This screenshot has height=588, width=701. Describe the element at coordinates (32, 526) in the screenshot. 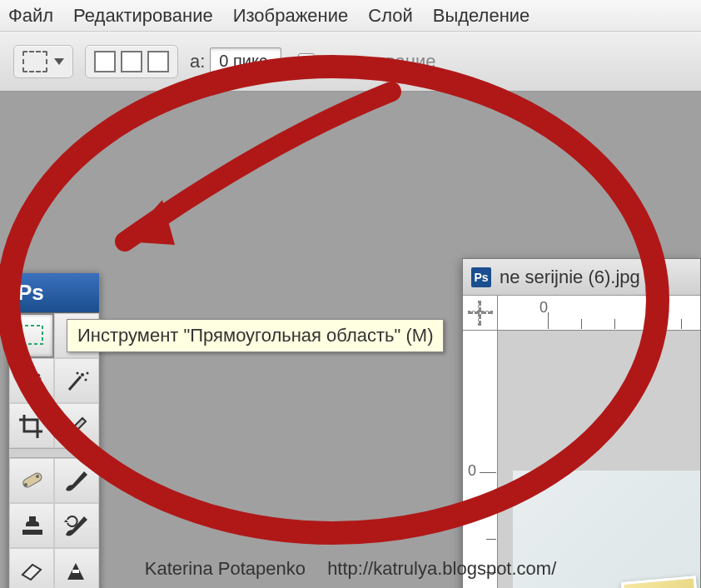

I see `tool-stamp` at that location.